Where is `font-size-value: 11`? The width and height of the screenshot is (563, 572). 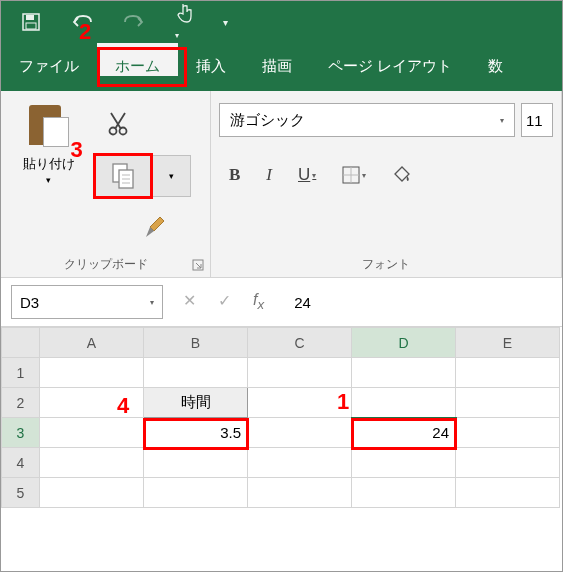
font-size-value: 11 is located at coordinates (534, 120).